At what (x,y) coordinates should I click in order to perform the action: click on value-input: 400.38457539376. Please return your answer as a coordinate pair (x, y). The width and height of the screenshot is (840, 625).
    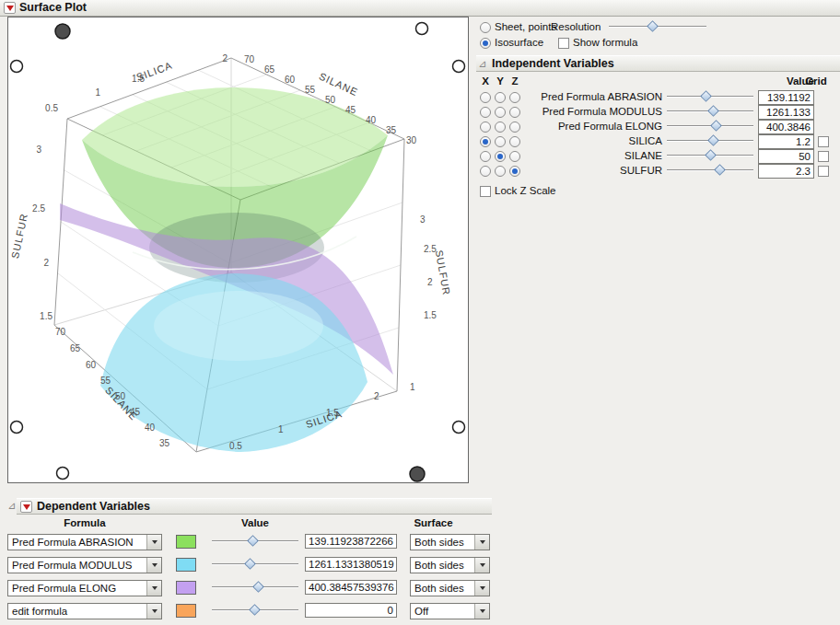
    Looking at the image, I should click on (351, 587).